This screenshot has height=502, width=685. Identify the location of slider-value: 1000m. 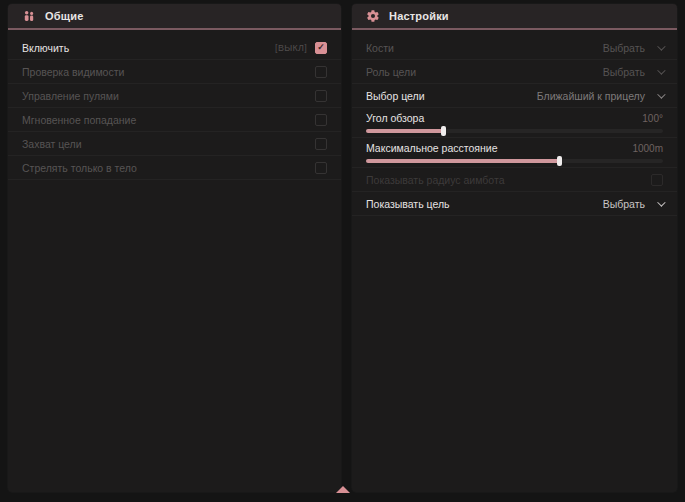
(648, 148).